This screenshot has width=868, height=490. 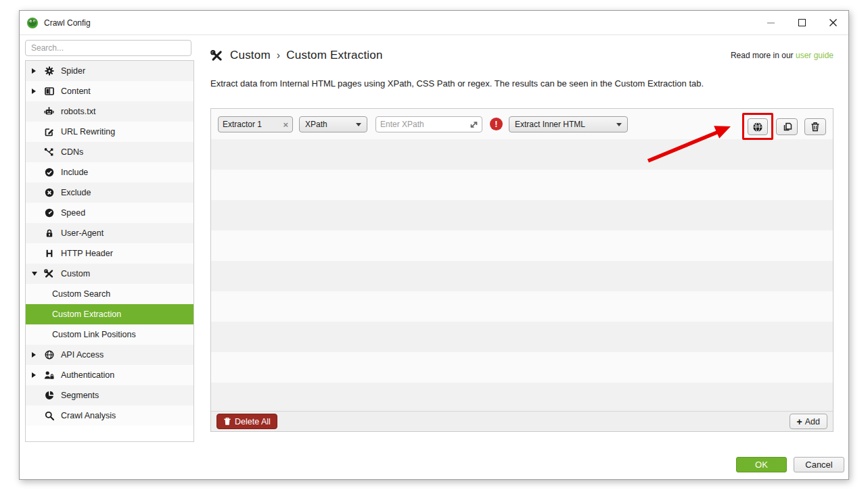 What do you see at coordinates (49, 152) in the screenshot?
I see `network-icon` at bounding box center [49, 152].